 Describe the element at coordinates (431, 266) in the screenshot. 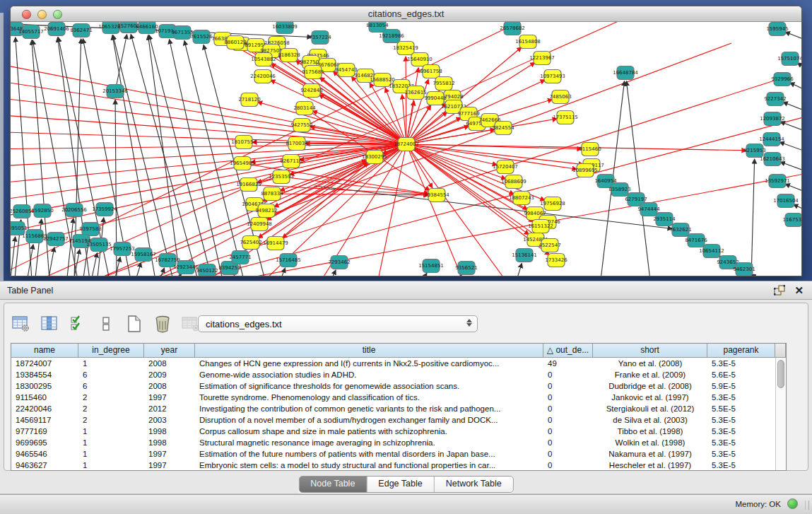

I see `graph-node: 15154851` at that location.